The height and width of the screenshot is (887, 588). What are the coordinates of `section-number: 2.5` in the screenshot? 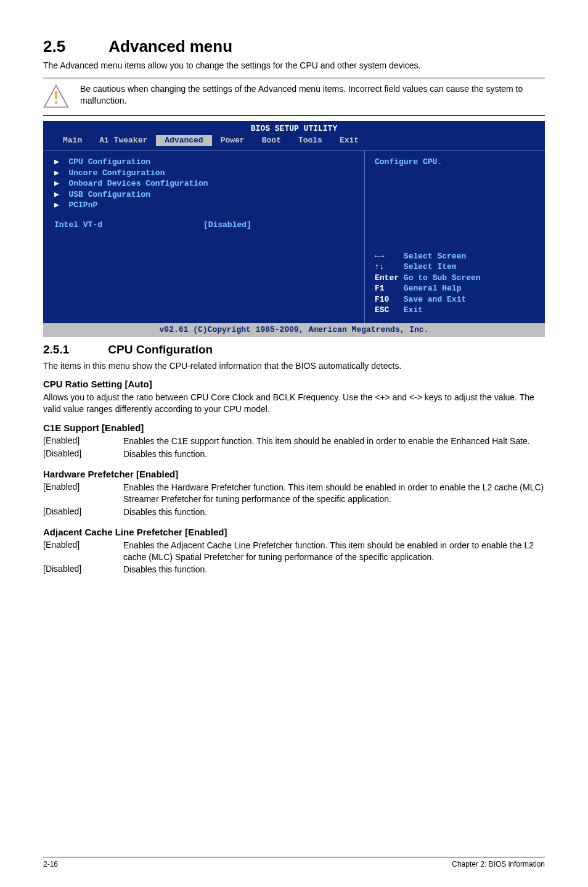 It's located at (74, 47).